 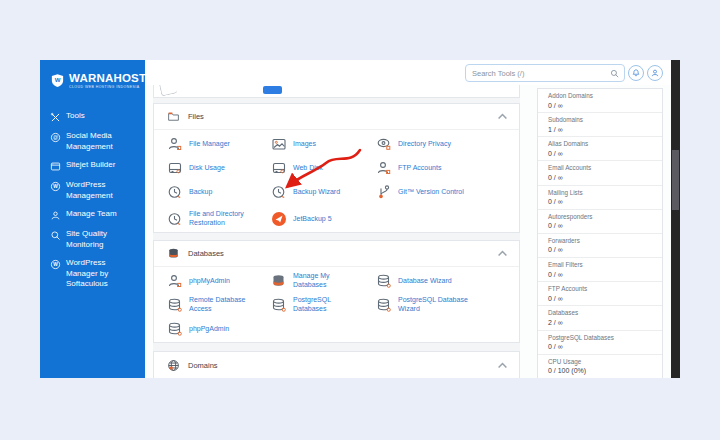 What do you see at coordinates (92, 74) in the screenshot?
I see `brand-logo: W WARNAHOST CLOUD WEB HOSTING INDONESIA` at bounding box center [92, 74].